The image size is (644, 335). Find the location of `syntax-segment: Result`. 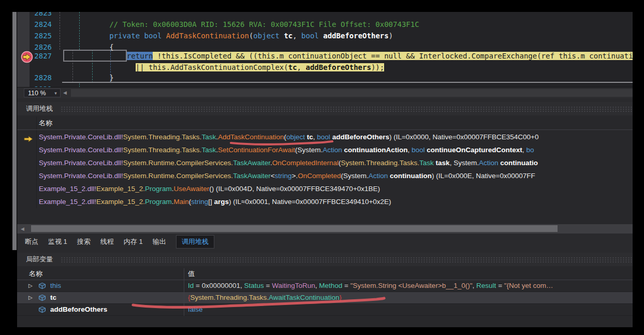

syntax-segment: Result is located at coordinates (486, 286).